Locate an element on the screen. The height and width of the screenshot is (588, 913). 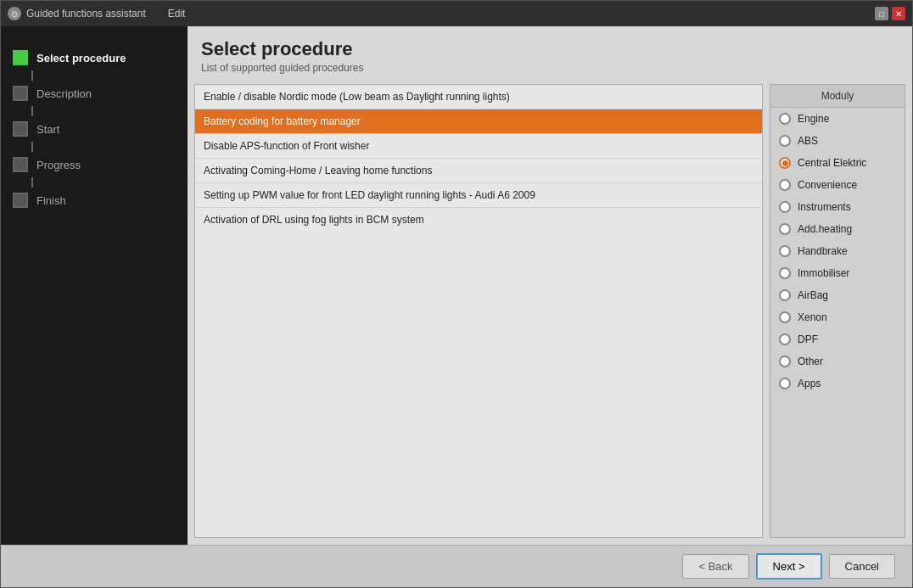
sidebar-label-finish: Finish is located at coordinates (51, 200).